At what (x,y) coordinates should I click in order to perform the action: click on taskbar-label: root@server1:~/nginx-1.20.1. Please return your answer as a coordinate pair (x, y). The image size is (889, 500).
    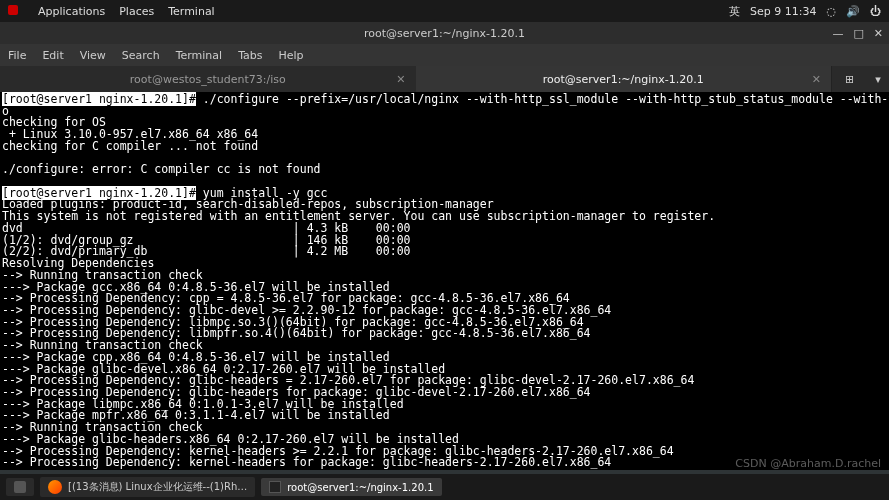
    Looking at the image, I should click on (360, 488).